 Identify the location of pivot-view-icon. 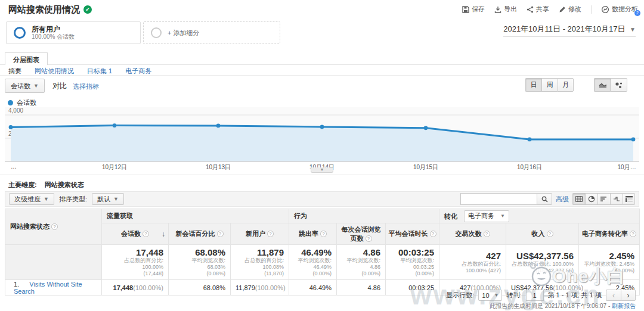
(629, 199).